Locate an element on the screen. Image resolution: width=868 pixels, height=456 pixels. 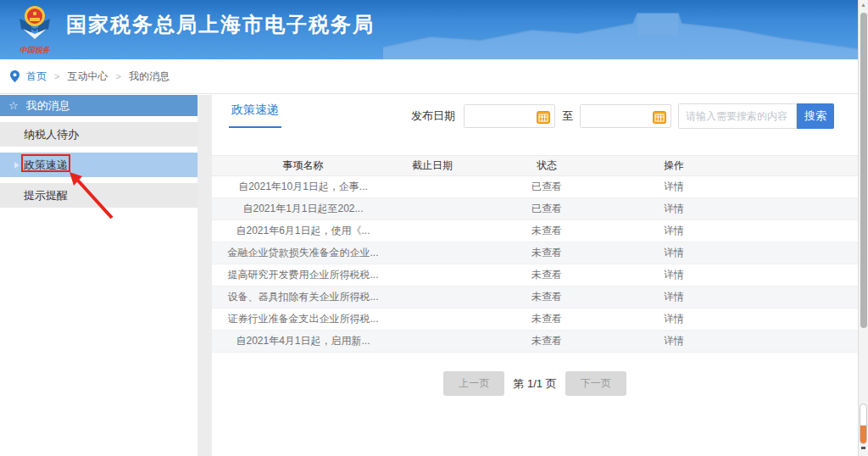
great-wall-background is located at coordinates (620, 30).